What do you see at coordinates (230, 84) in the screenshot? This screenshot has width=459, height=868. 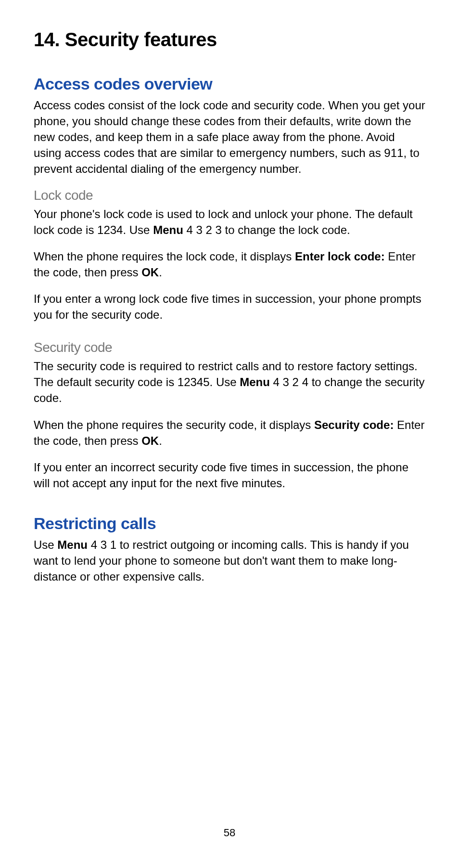 I see `section-heading: Access codes overview` at bounding box center [230, 84].